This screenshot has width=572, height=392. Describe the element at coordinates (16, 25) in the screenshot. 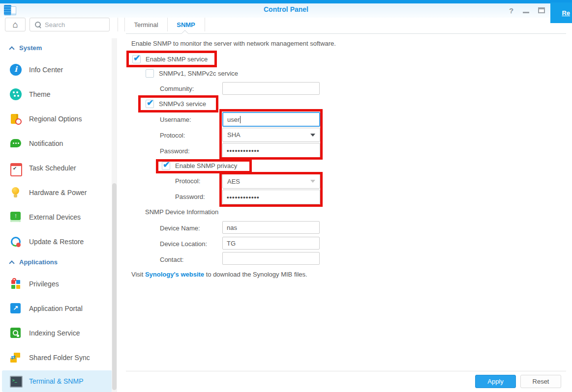

I see `home-icon: ⌂` at that location.